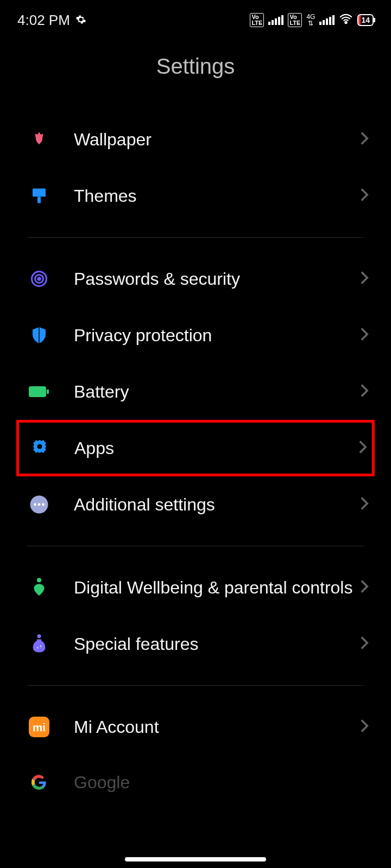 The width and height of the screenshot is (391, 868). Describe the element at coordinates (195, 139) in the screenshot. I see `settings-item-wallpaper: Wallpaper` at that location.